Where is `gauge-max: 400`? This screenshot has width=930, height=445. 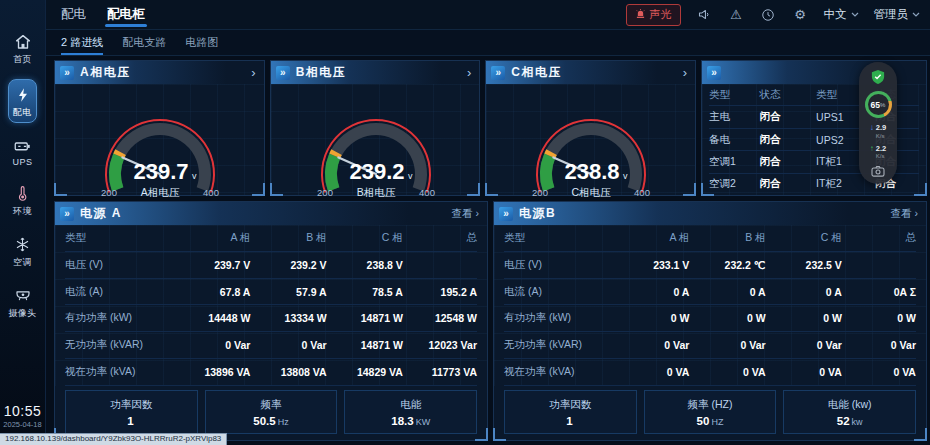
gauge-max: 400 is located at coordinates (211, 192).